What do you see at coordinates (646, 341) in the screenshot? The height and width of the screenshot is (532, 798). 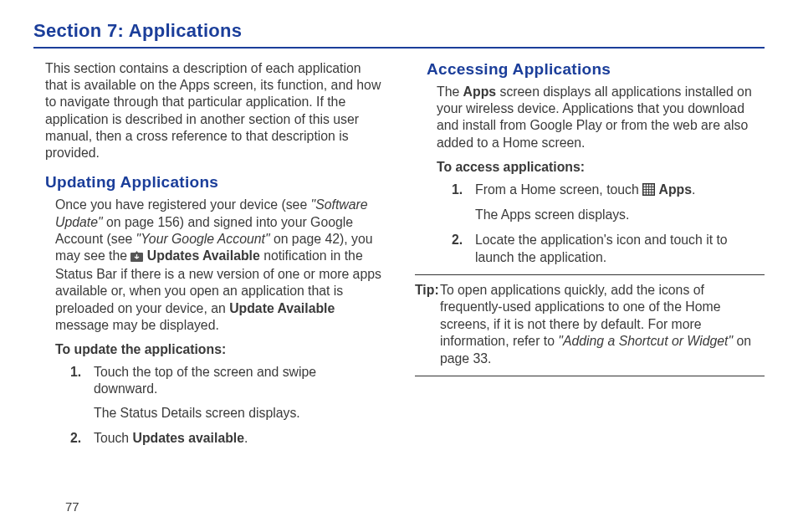 I see `shortcut-widget-ref: "Adding a Shortcut or Widget"` at bounding box center [646, 341].